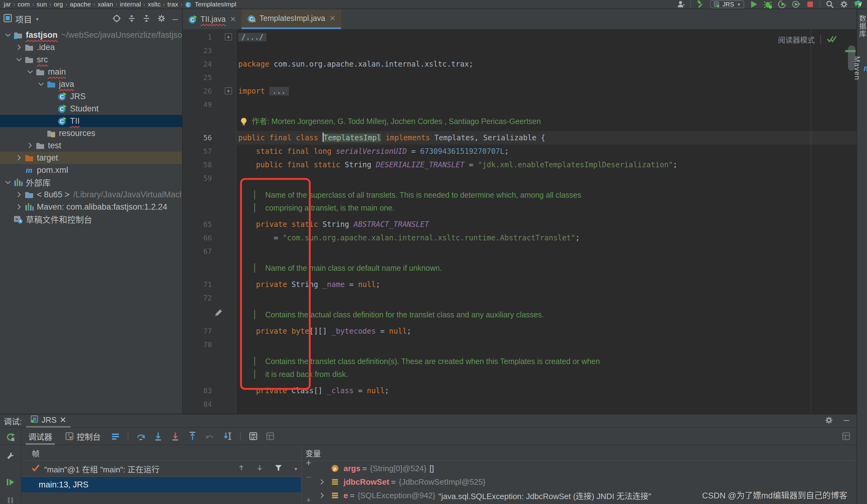  What do you see at coordinates (130, 4) in the screenshot?
I see `breadcrumb-item: internal` at bounding box center [130, 4].